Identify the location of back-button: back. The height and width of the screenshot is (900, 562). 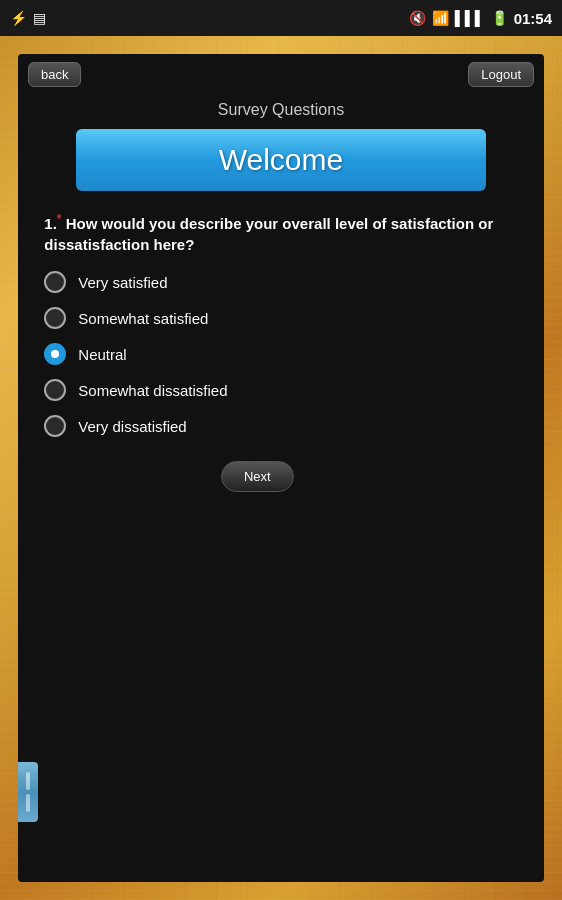
(54, 74).